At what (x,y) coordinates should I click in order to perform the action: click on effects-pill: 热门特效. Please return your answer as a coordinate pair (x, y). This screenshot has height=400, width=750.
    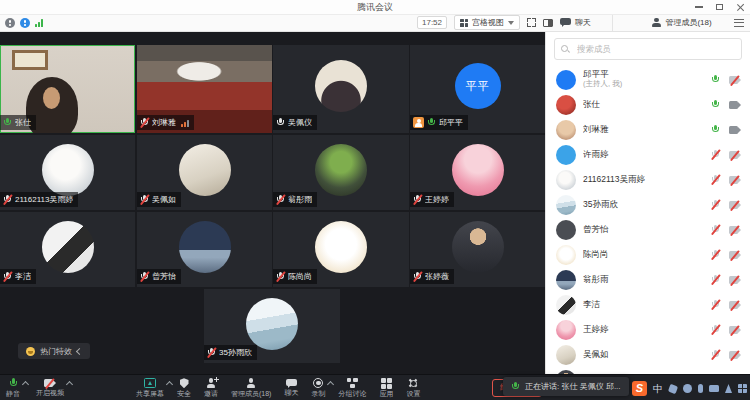
    Looking at the image, I should click on (54, 351).